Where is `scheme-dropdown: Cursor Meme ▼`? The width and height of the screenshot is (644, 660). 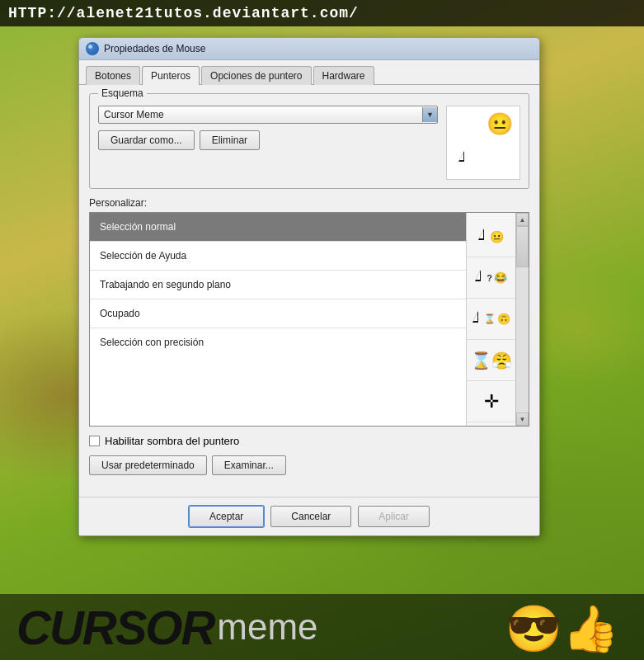
scheme-dropdown: Cursor Meme ▼ is located at coordinates (268, 115).